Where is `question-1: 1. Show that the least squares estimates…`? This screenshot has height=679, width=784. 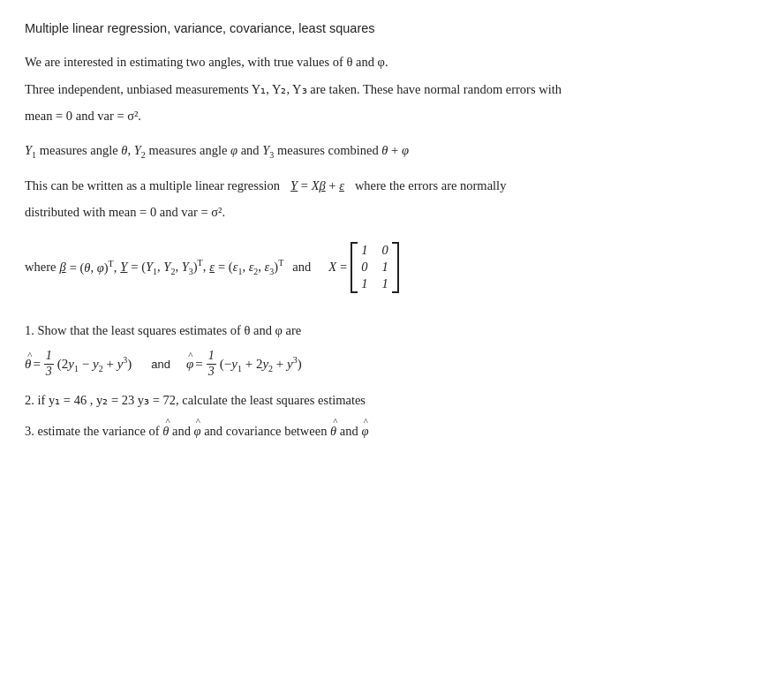
question-1: 1. Show that the least squares estimates… is located at coordinates (392, 330).